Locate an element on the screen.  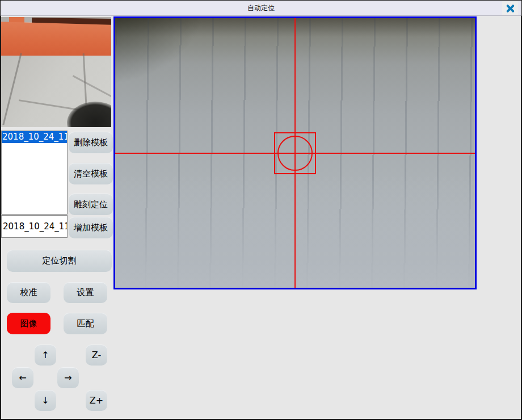
jog-up-button: ↑ is located at coordinates (45, 355).